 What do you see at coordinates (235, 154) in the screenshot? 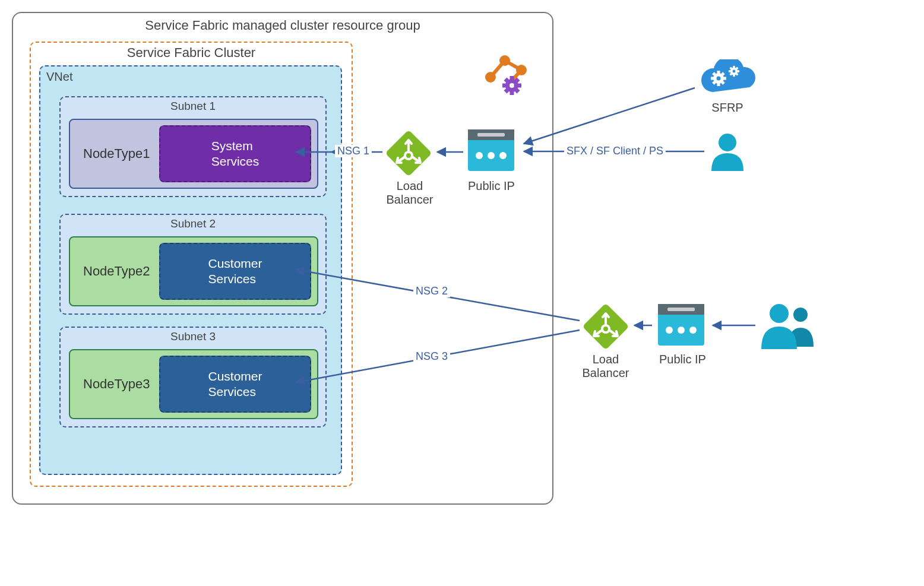
I see `system-services-box: SystemServices` at bounding box center [235, 154].